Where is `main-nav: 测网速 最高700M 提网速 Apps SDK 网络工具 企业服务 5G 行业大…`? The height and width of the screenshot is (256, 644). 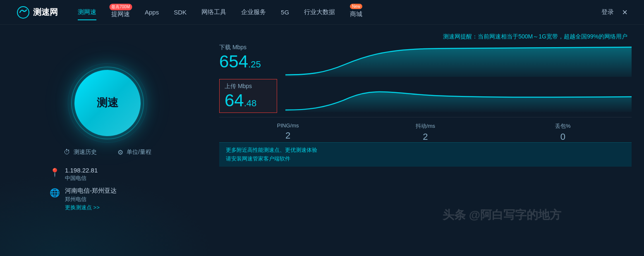
main-nav: 测网速 最高700M 提网速 Apps SDK 网络工具 企业服务 5G 行业大… is located at coordinates (336, 12).